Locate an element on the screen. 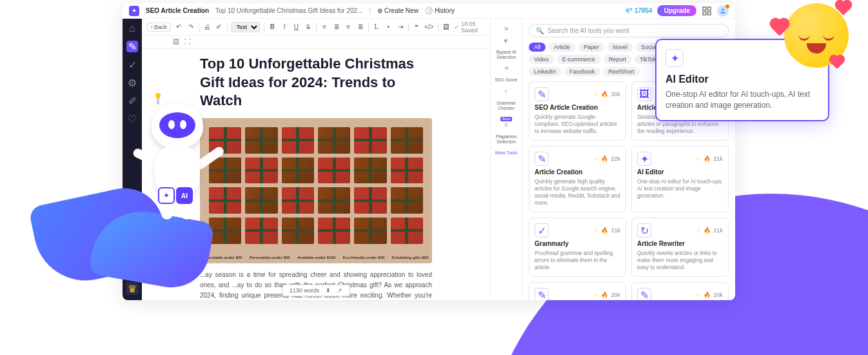 The height and width of the screenshot is (355, 868). card-icon: 🖼 is located at coordinates (644, 94).